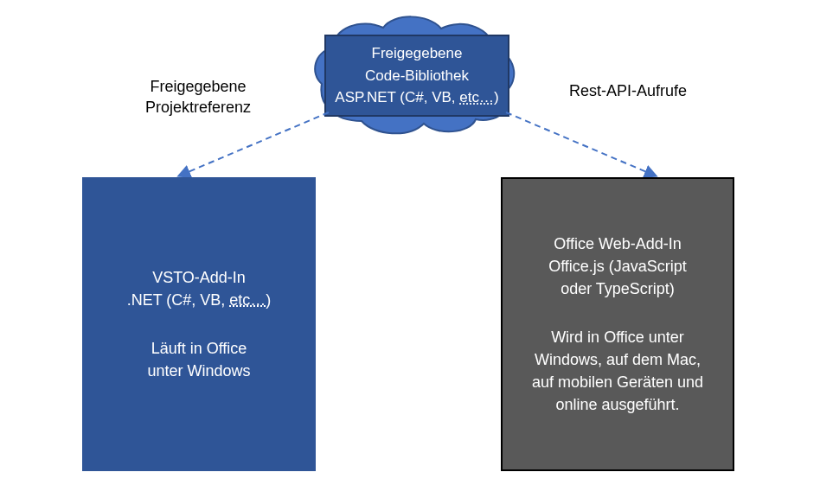 The image size is (820, 504). What do you see at coordinates (417, 76) in the screenshot?
I see `cloud-box: Freigegebene Code-Bibliothek ASP.NET (C#…` at bounding box center [417, 76].